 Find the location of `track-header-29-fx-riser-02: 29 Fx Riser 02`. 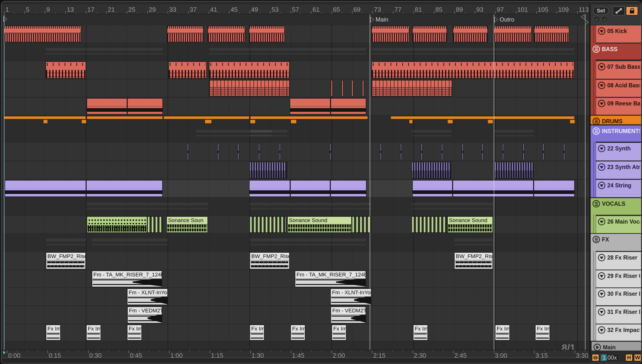

track-header-29-fx-riser-02: 29 Fx Riser 02 is located at coordinates (619, 279).